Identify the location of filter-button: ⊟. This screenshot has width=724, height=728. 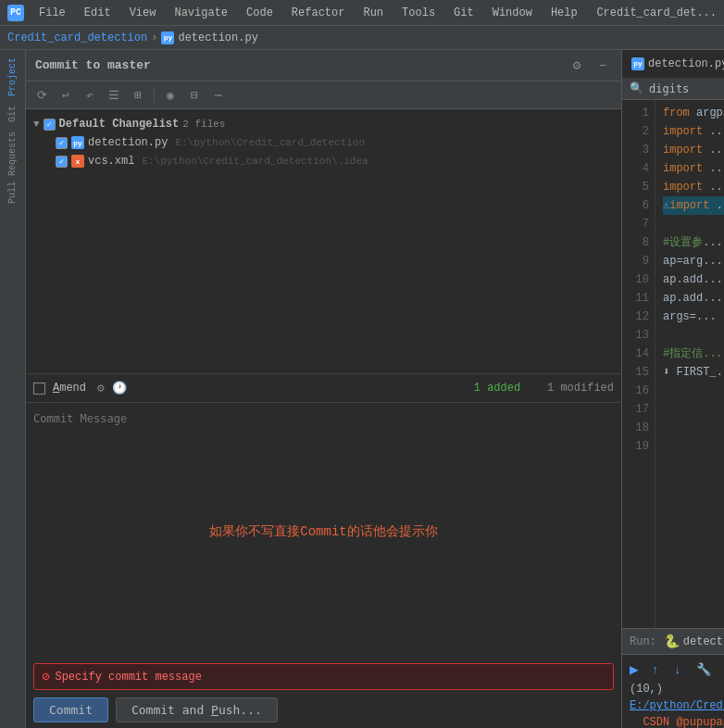
(194, 95).